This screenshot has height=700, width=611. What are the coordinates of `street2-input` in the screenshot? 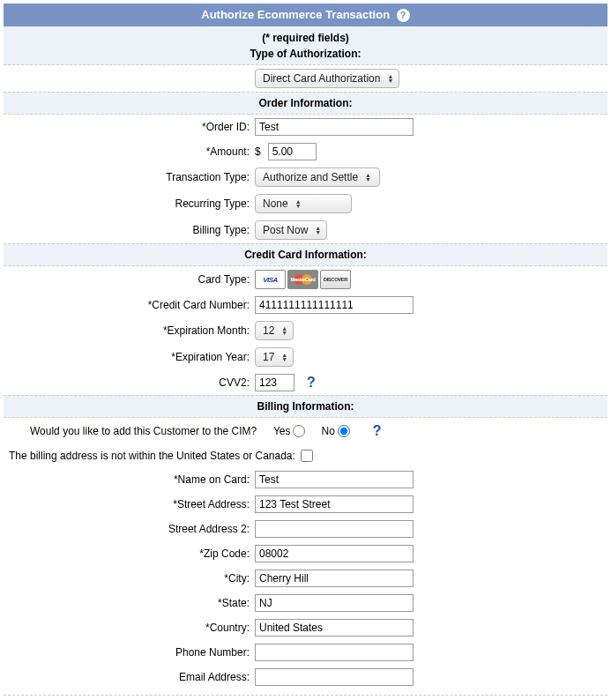 It's located at (334, 529).